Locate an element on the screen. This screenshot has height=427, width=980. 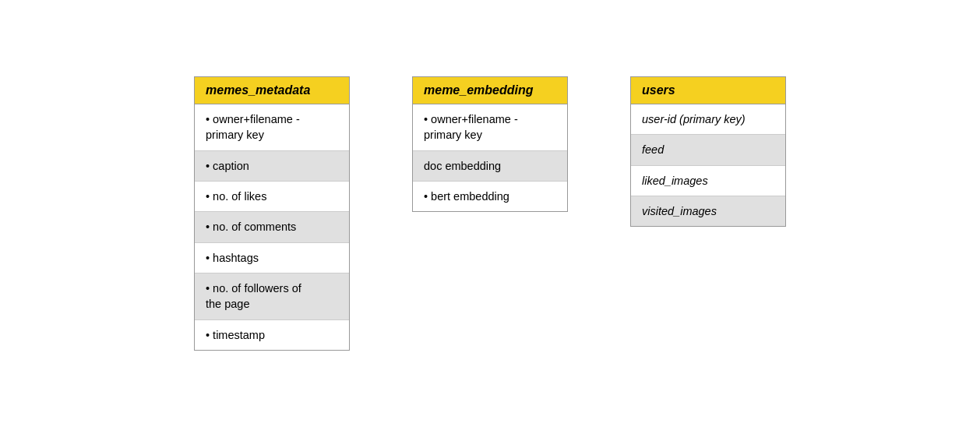
table-row: doc embedding is located at coordinates (490, 167).